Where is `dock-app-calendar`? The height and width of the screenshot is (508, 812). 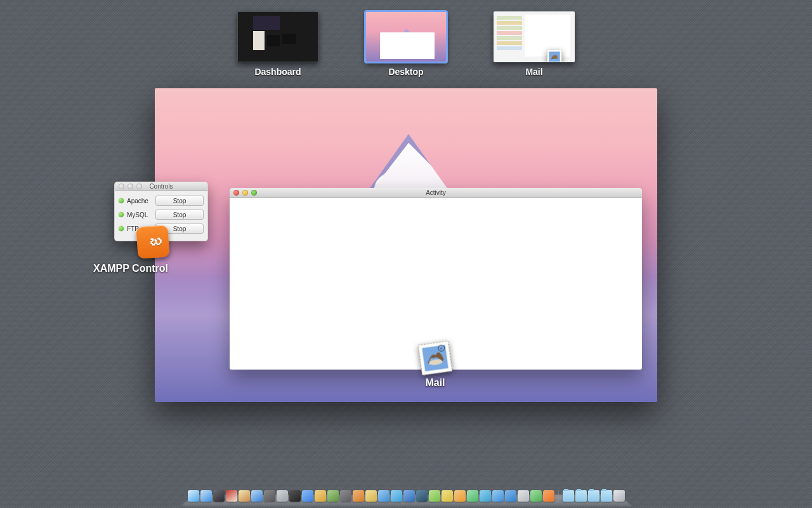 dock-app-calendar is located at coordinates (232, 496).